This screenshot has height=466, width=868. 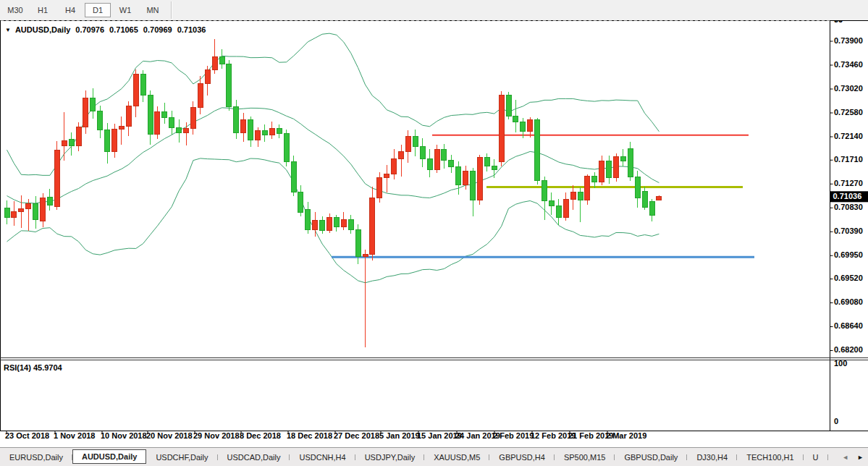 What do you see at coordinates (838, 22) in the screenshot?
I see `rsi-axis-label: 30` at bounding box center [838, 22].